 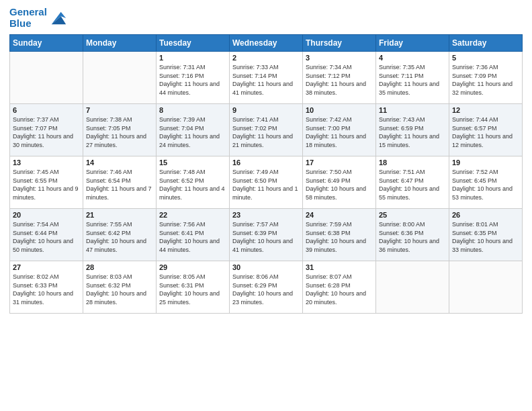 What do you see at coordinates (412, 132) in the screenshot?
I see `day-info: Sunrise: 7:43 AM Sunset: 6:59 PM Dayligh…` at bounding box center [412, 132].